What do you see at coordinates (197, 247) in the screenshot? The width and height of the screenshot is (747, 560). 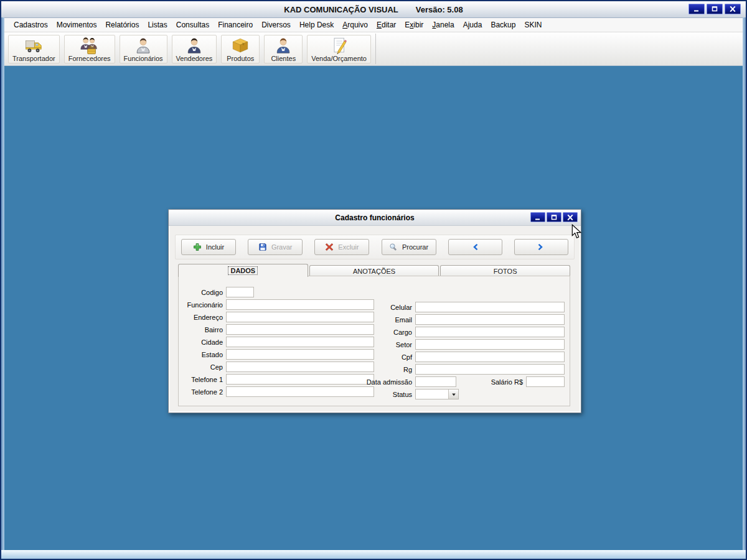 I see `plus-icon` at bounding box center [197, 247].